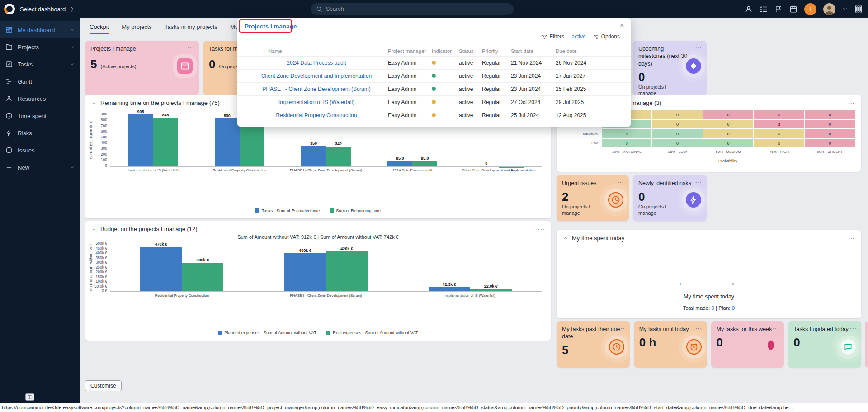  What do you see at coordinates (316, 102) in the screenshot?
I see `project-name-link: Implementation of IS (Waterfall)` at bounding box center [316, 102].